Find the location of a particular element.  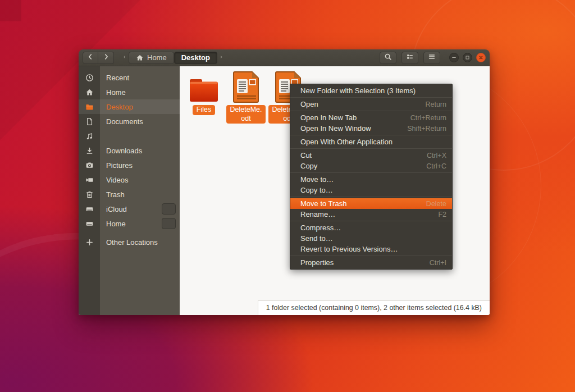

forward-button is located at coordinates (106, 58).